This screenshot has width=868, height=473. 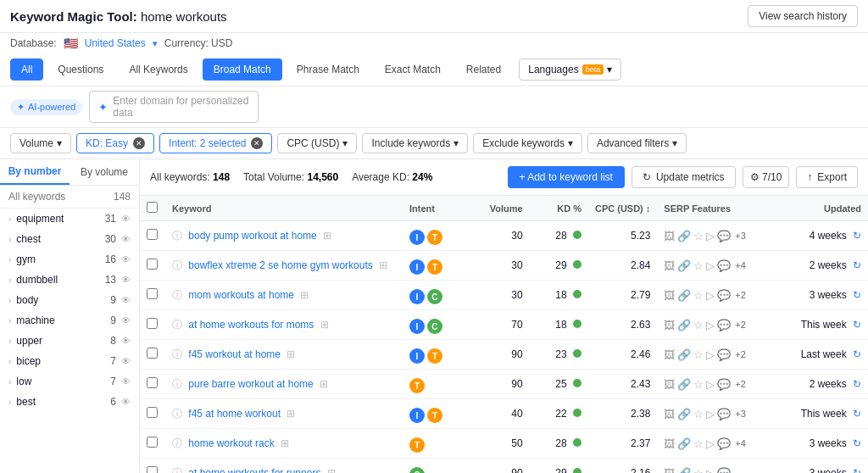 I want to click on th-keyword: Keyword, so click(x=284, y=209).